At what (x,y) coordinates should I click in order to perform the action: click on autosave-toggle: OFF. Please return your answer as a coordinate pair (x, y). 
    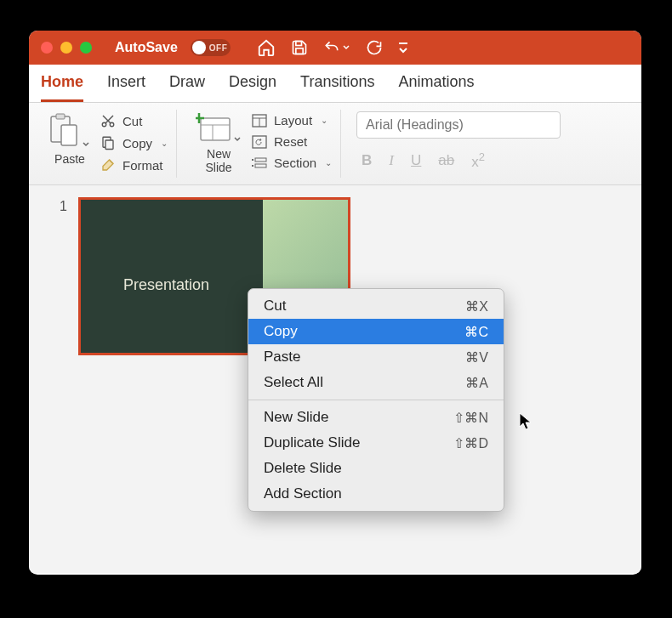
    Looking at the image, I should click on (211, 48).